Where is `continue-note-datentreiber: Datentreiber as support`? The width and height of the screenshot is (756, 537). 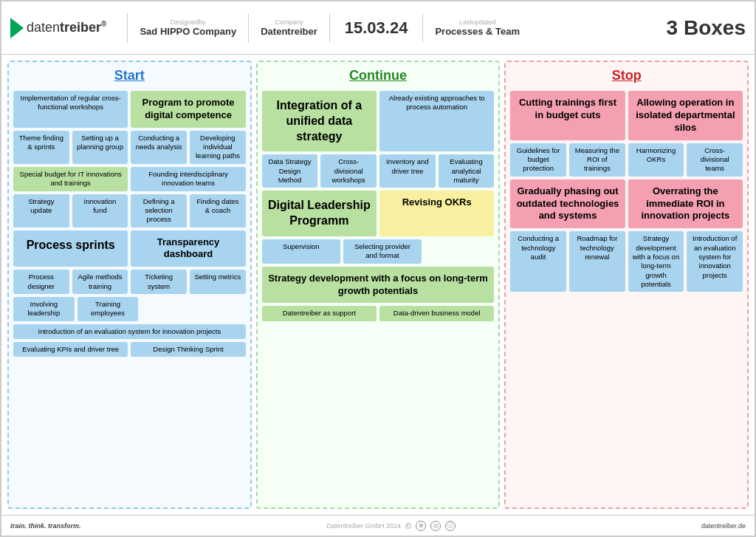 continue-note-datentreiber: Datentreiber as support is located at coordinates (319, 313).